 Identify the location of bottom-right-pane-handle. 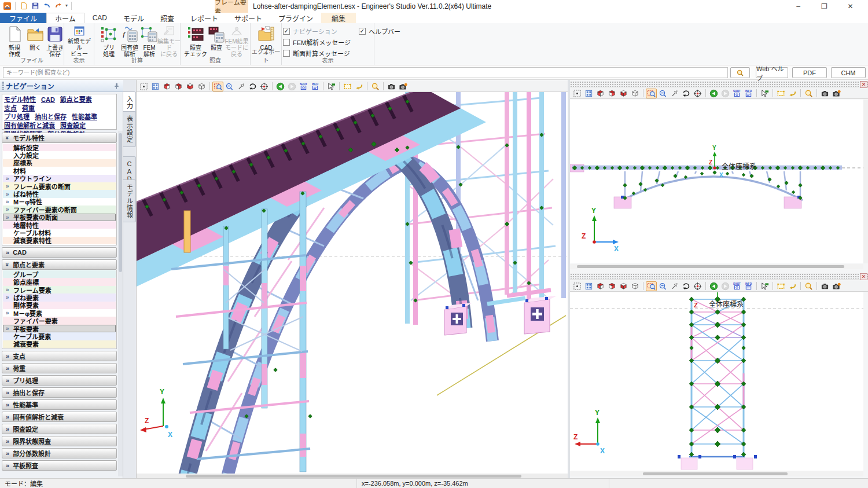
(719, 277).